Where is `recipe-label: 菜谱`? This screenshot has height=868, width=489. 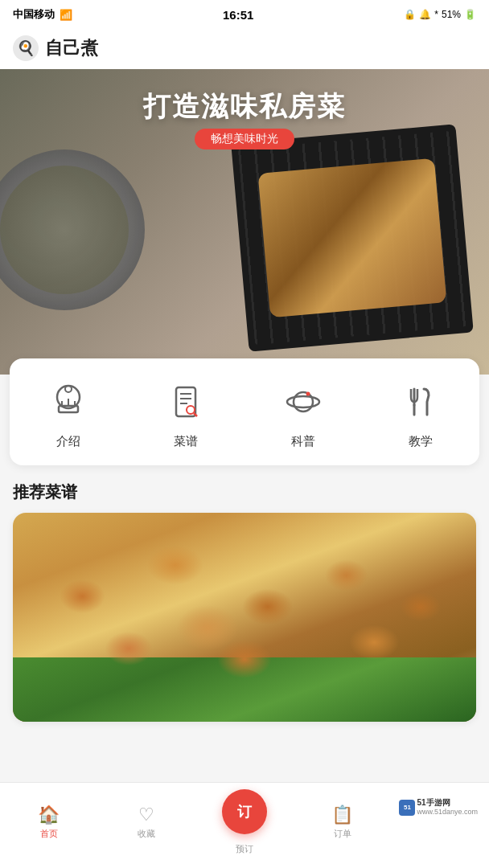
recipe-label: 菜谱 is located at coordinates (186, 442).